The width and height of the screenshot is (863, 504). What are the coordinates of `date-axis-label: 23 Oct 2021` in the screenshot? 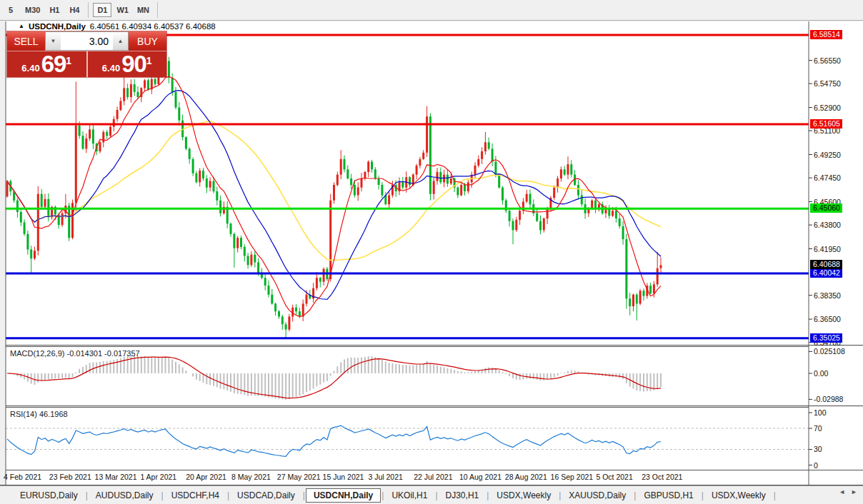 It's located at (662, 477).